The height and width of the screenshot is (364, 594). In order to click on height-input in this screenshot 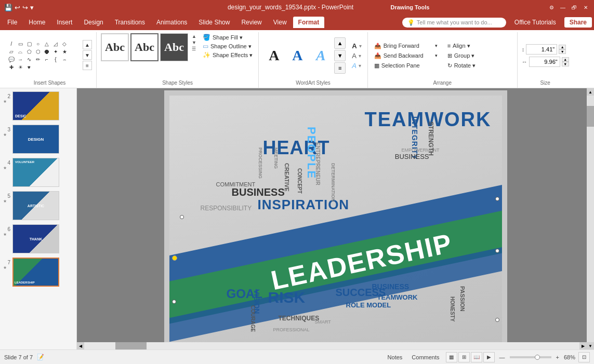, I will do `click(542, 49)`.